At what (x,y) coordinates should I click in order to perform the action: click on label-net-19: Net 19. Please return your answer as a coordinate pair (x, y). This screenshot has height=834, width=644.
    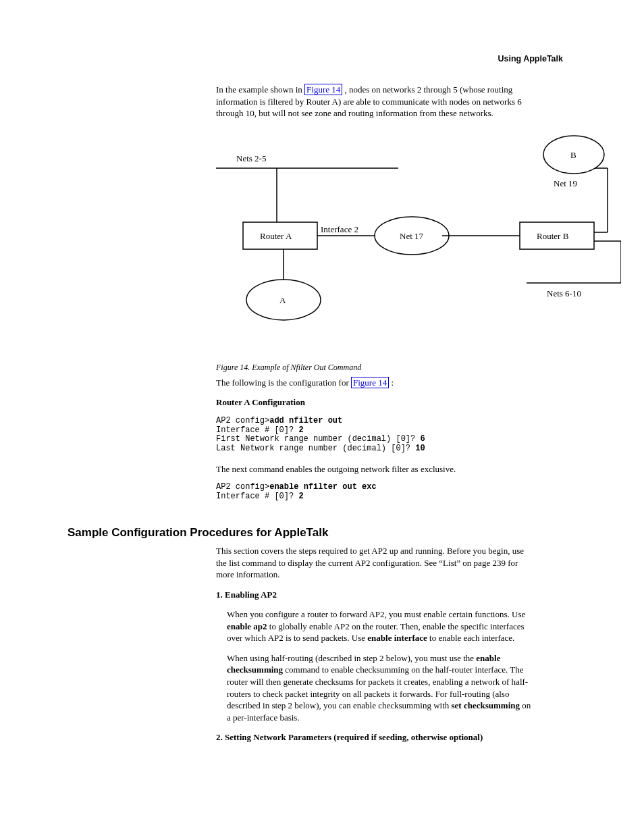
    Looking at the image, I should click on (566, 184).